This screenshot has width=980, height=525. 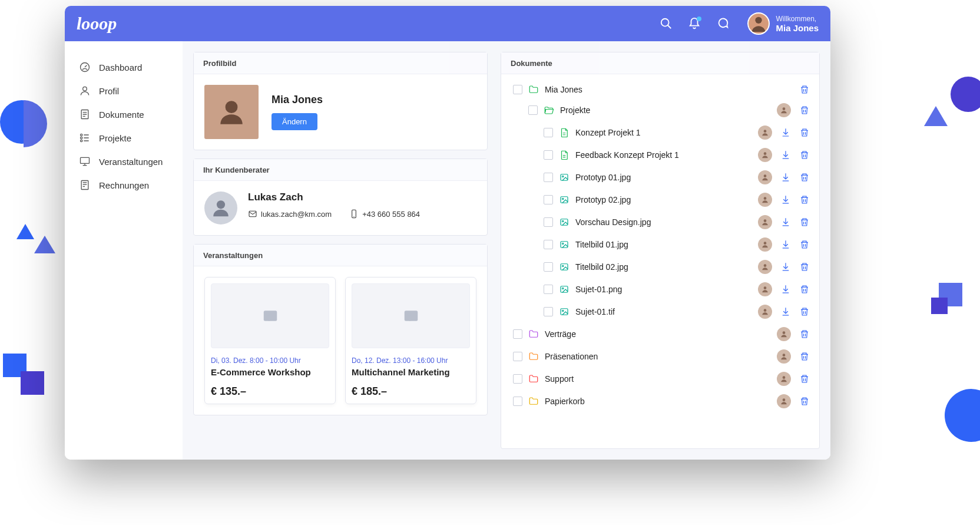 What do you see at coordinates (658, 177) in the screenshot?
I see `document-row: Prototyp 01.jpg` at bounding box center [658, 177].